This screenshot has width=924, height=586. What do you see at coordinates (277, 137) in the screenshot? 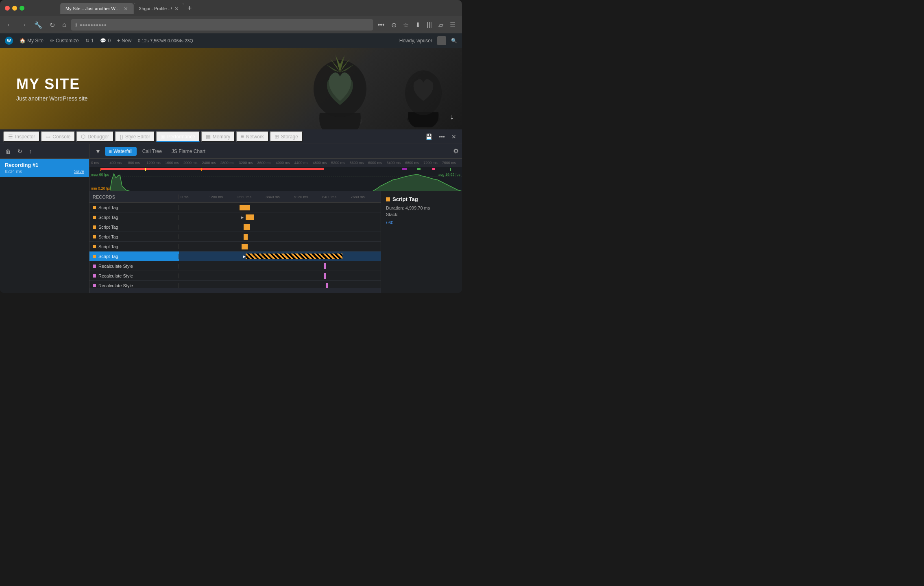
I see `storage-icon: ⊞` at bounding box center [277, 137].